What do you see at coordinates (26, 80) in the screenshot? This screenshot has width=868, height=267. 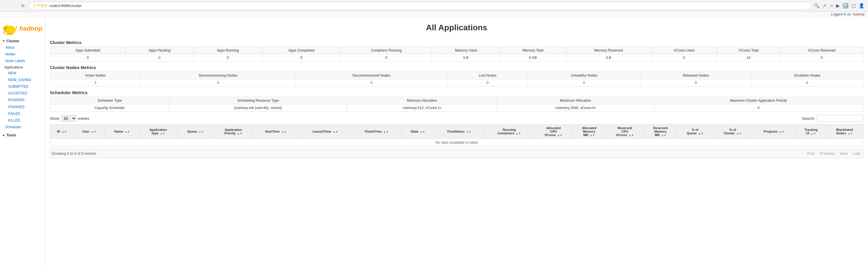 I see `sidebar-app-new-saving: NEW_SAVING` at bounding box center [26, 80].